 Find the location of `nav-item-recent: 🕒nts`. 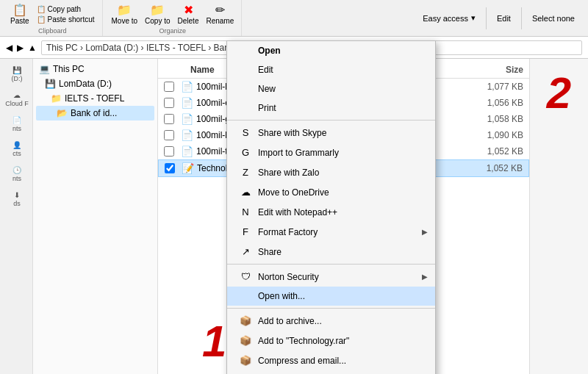

nav-item-recent: 🕒nts is located at coordinates (16, 174).